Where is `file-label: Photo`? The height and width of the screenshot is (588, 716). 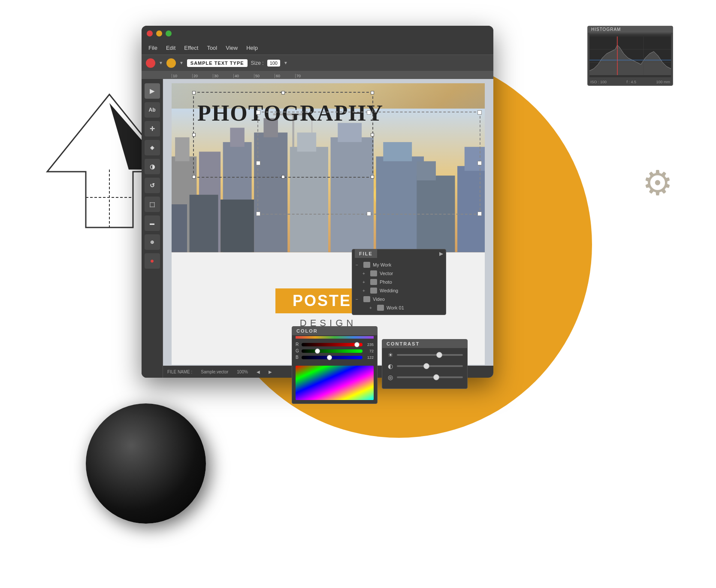
file-label: Photo is located at coordinates (386, 282).